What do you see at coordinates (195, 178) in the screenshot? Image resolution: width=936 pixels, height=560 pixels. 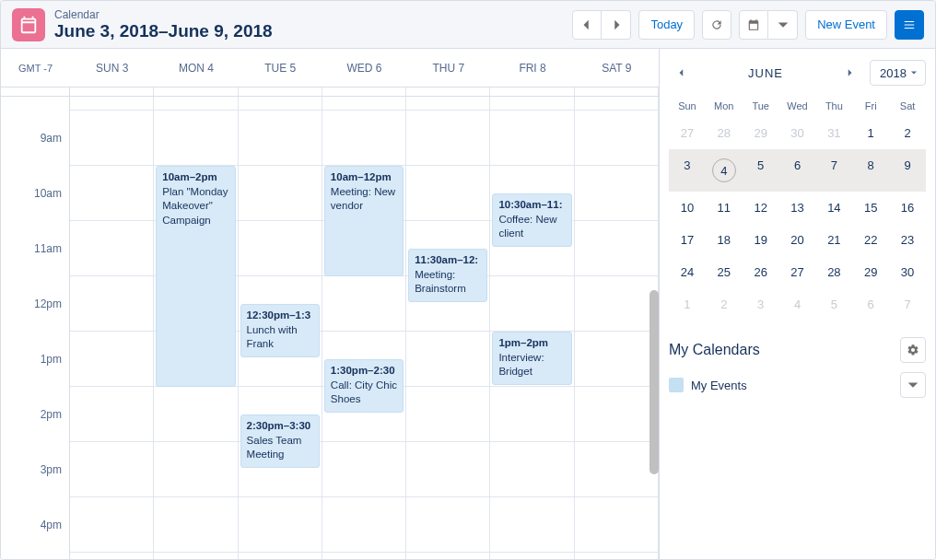 I see `event-time: 10am–2pm` at bounding box center [195, 178].